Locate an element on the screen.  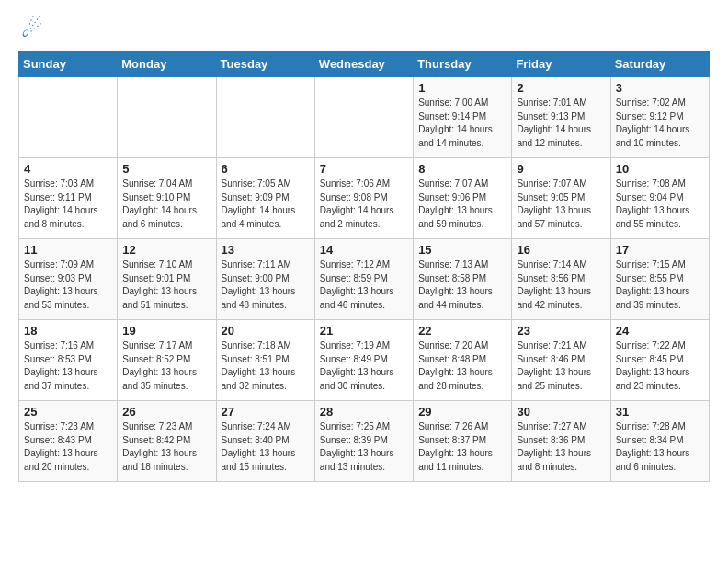
day-number: 20 is located at coordinates (266, 331).